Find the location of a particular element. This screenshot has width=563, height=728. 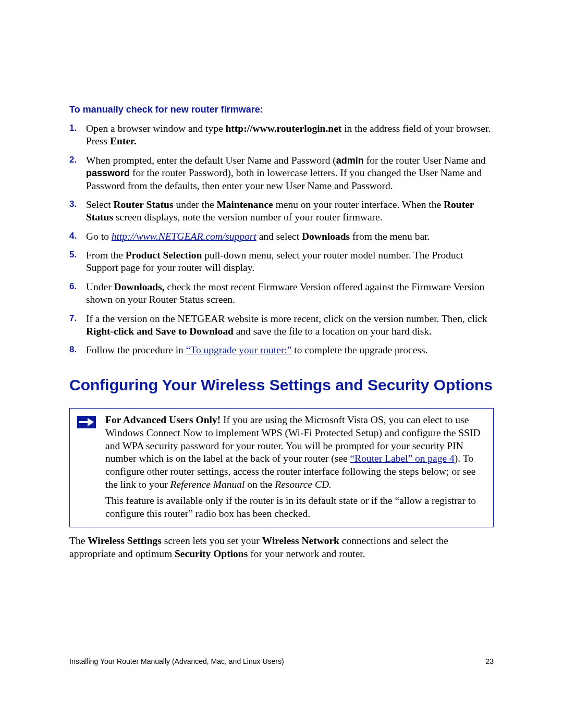

page-footer: Installing Your Router Manually (Advance… is located at coordinates (282, 661).